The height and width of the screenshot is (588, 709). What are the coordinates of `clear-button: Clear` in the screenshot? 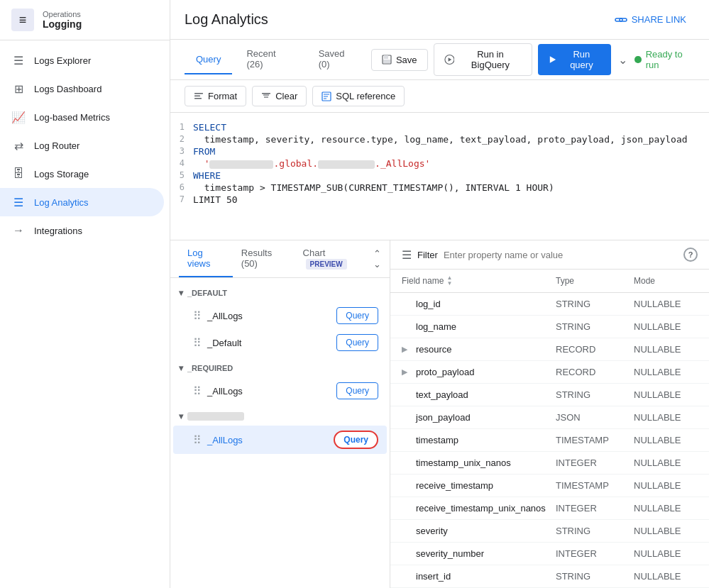 It's located at (280, 96).